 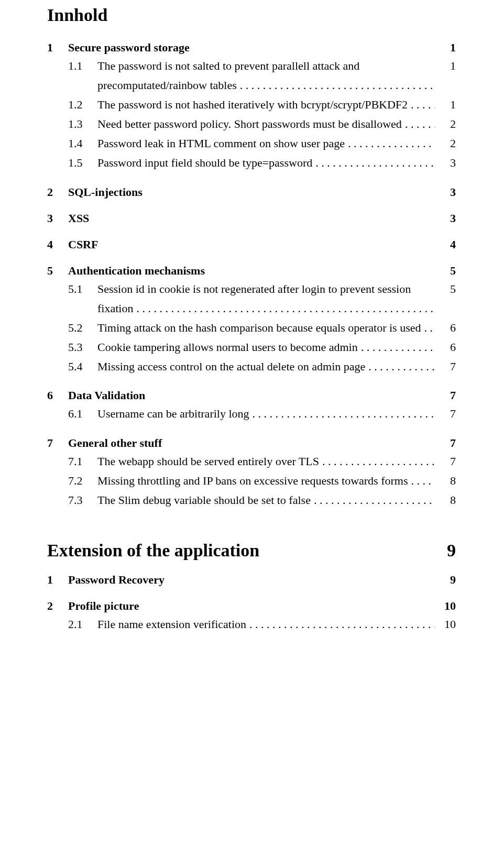 What do you see at coordinates (58, 218) in the screenshot?
I see `toc-section-number: 3` at bounding box center [58, 218].